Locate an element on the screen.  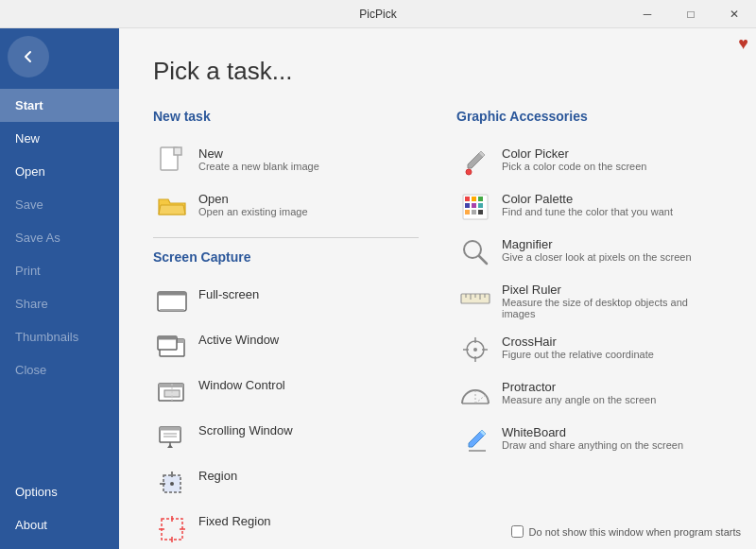
task-protractor: Protractor Measure any angle on the scre… is located at coordinates (590, 395).